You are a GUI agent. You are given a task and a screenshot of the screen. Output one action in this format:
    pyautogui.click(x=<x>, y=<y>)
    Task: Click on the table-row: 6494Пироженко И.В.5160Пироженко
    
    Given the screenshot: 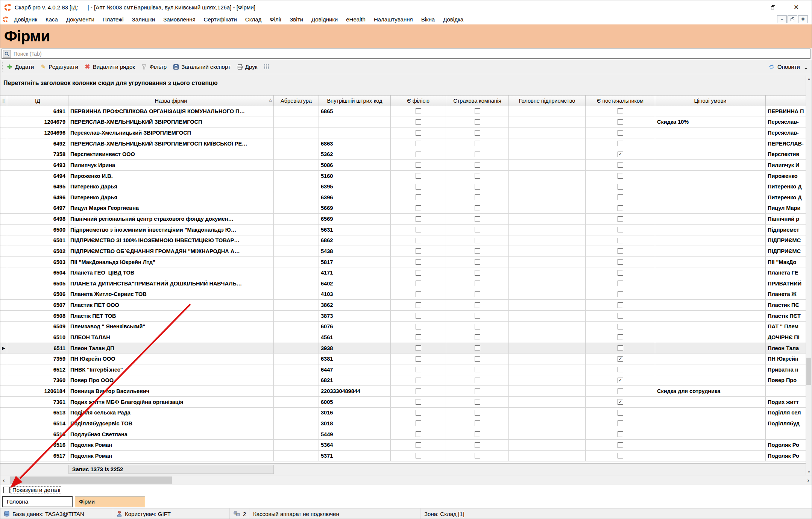 What is the action you would take?
    pyautogui.click(x=403, y=176)
    